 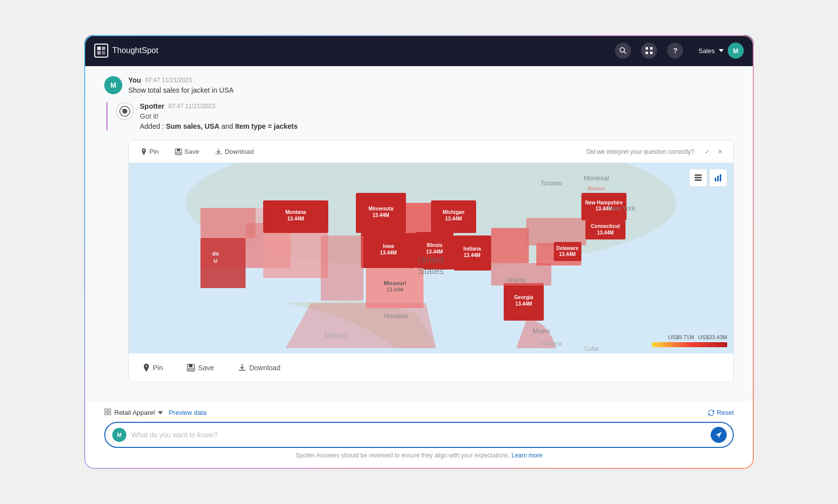 What do you see at coordinates (101, 51) in the screenshot?
I see `logo-icon` at bounding box center [101, 51].